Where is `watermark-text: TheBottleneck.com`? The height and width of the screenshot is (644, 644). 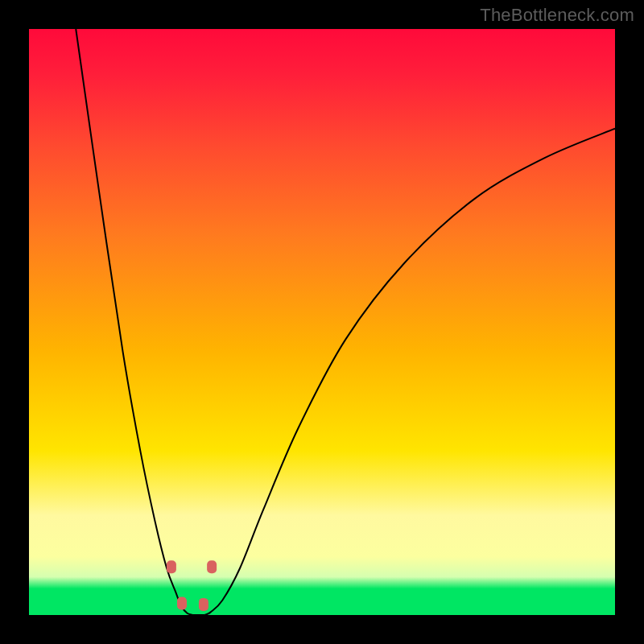
watermark-text: TheBottleneck.com is located at coordinates (557, 15).